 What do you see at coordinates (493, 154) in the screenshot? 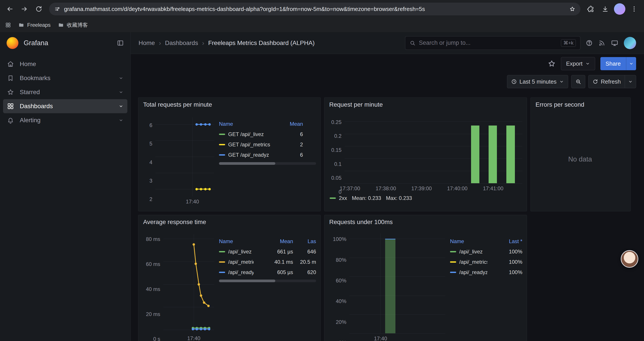
I see `chart-bar` at bounding box center [493, 154].